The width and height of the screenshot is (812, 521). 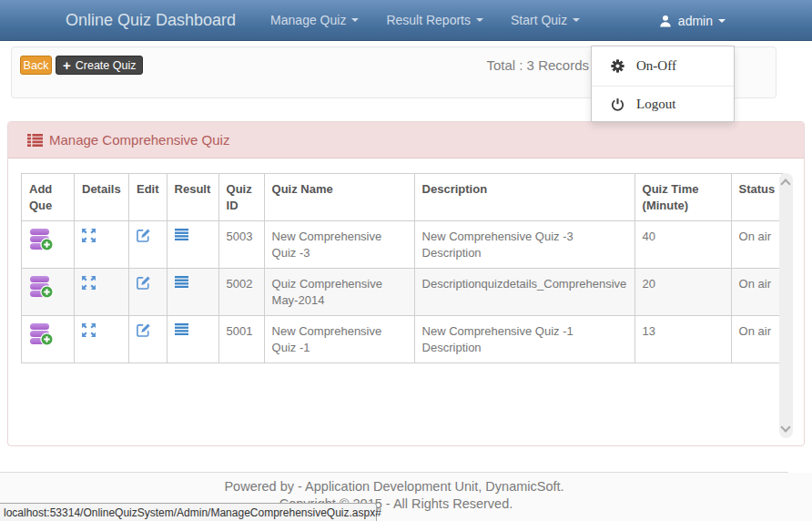 I want to click on description-cell: Descriptionquizdetails_Comprehensive, so click(x=524, y=292).